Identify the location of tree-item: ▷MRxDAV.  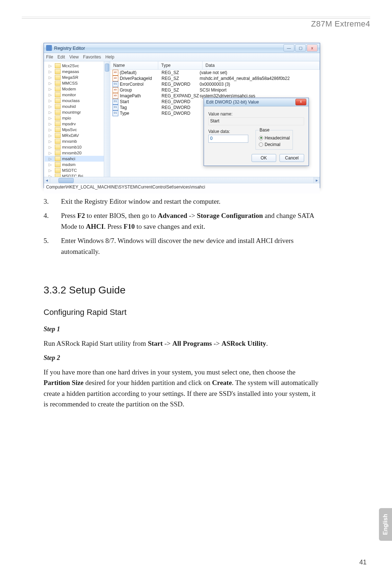
(77, 135).